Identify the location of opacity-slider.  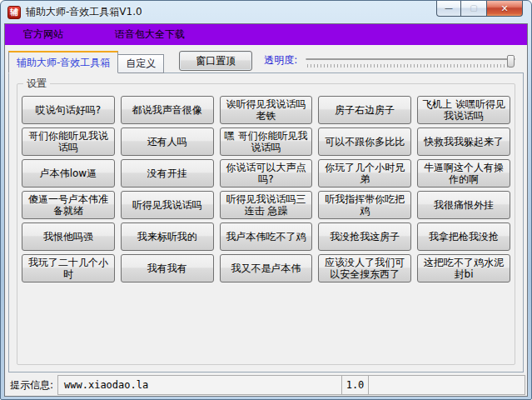
(410, 62).